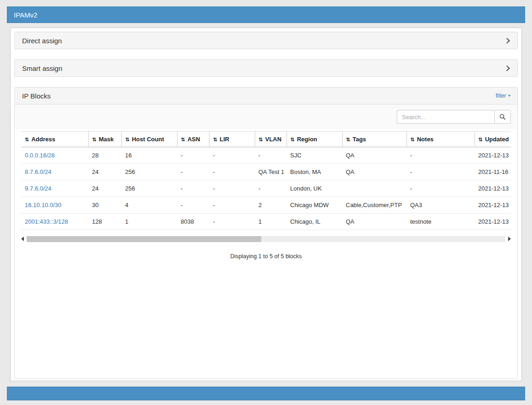 Image resolution: width=532 pixels, height=405 pixels. I want to click on scroll-right-icon, so click(509, 239).